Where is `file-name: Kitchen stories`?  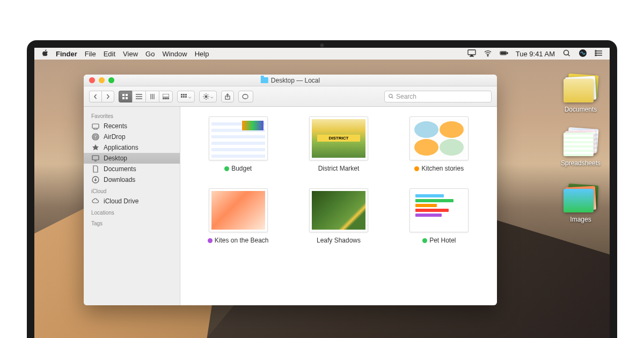
file-name: Kitchen stories is located at coordinates (442, 168).